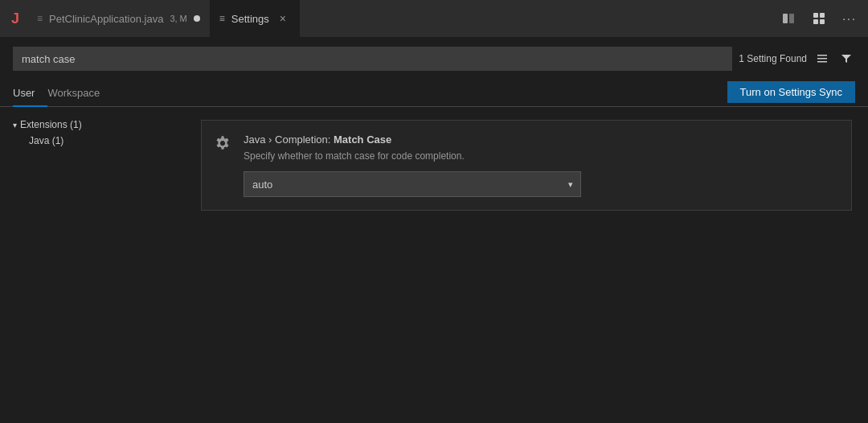  I want to click on tab-label-settings: Settings, so click(251, 19).